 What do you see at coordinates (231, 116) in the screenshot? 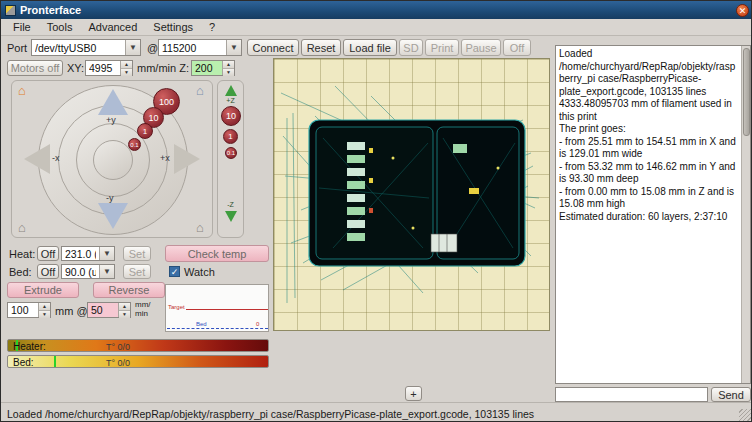
I see `z-step-10: 10` at bounding box center [231, 116].